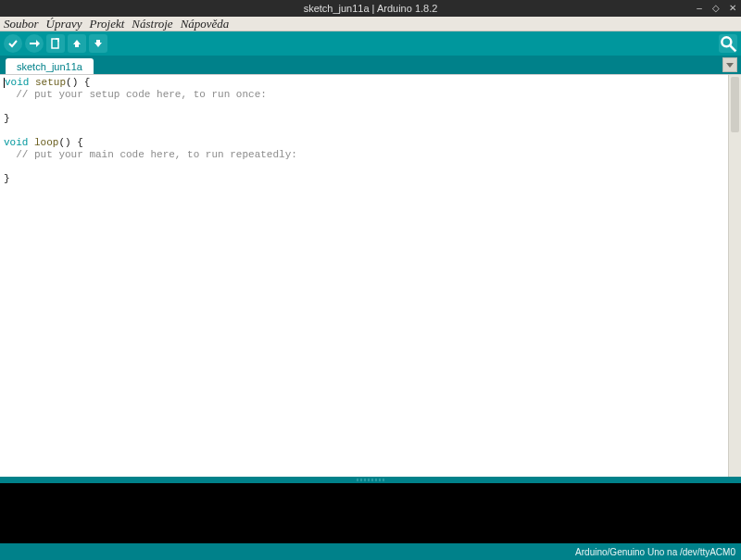 This screenshot has height=560, width=741. I want to click on minimize-button: –, so click(699, 8).